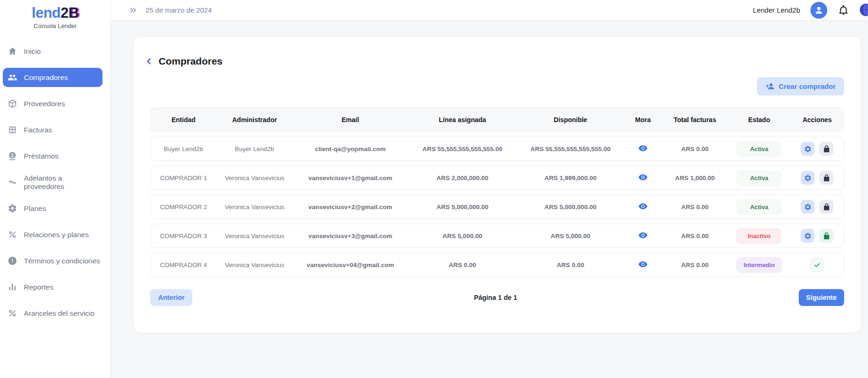 The width and height of the screenshot is (868, 378). What do you see at coordinates (171, 298) in the screenshot?
I see `previous-page-button: Anterior` at bounding box center [171, 298].